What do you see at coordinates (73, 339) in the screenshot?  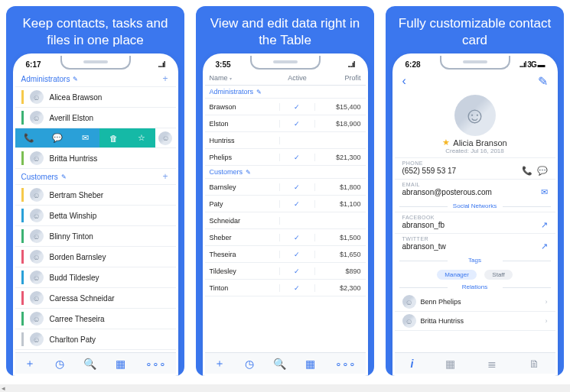 I see `contact-name: Charlton Paty` at bounding box center [73, 339].